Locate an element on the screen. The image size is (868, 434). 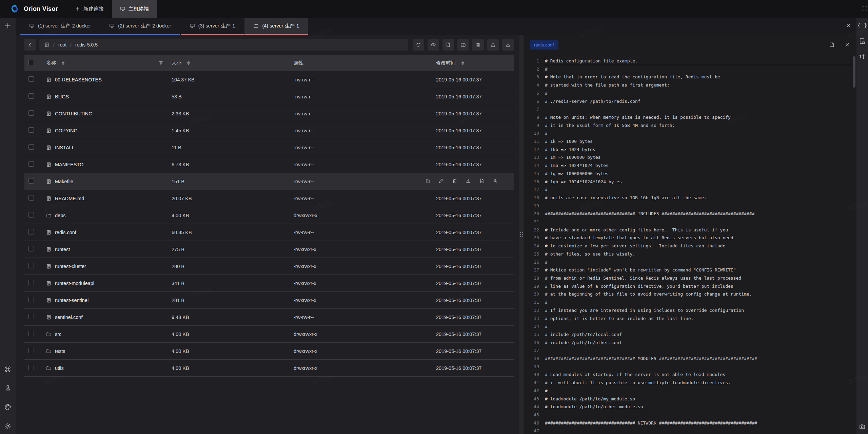
copy-path-icon is located at coordinates (428, 181).